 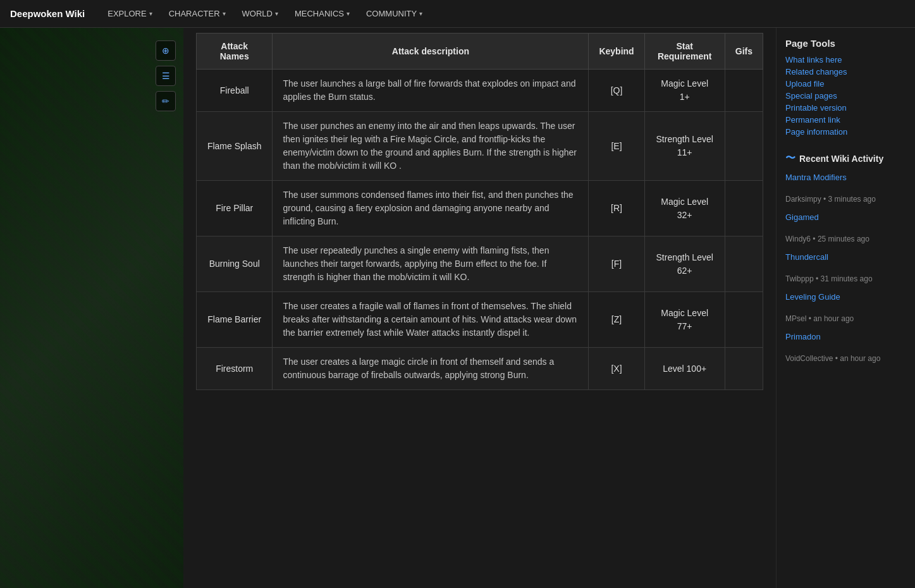 I want to click on recent-activity-label: Recent Wiki Activity, so click(x=841, y=159).